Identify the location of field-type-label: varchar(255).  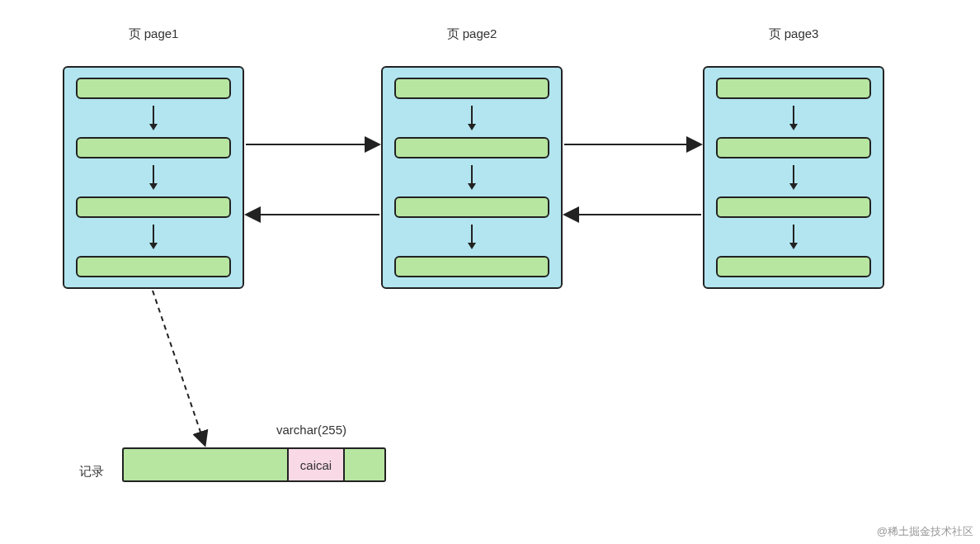
(312, 429).